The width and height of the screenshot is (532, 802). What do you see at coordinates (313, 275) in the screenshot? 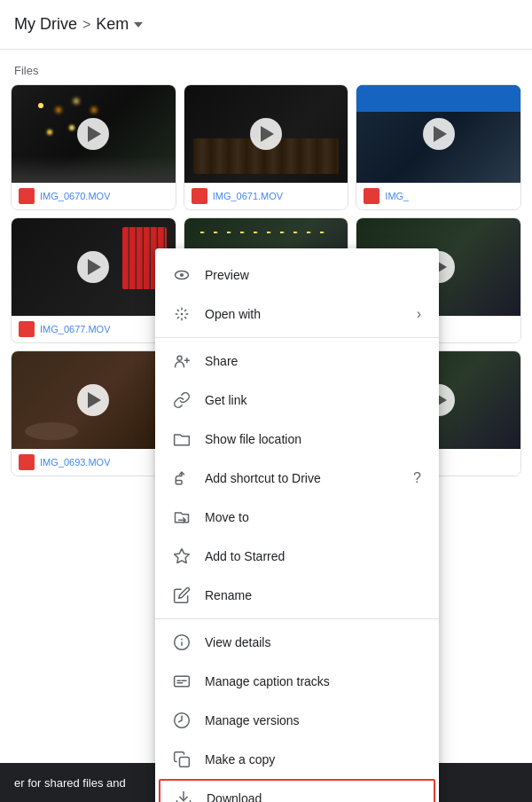
I see `menu-label-preview: Preview` at bounding box center [313, 275].